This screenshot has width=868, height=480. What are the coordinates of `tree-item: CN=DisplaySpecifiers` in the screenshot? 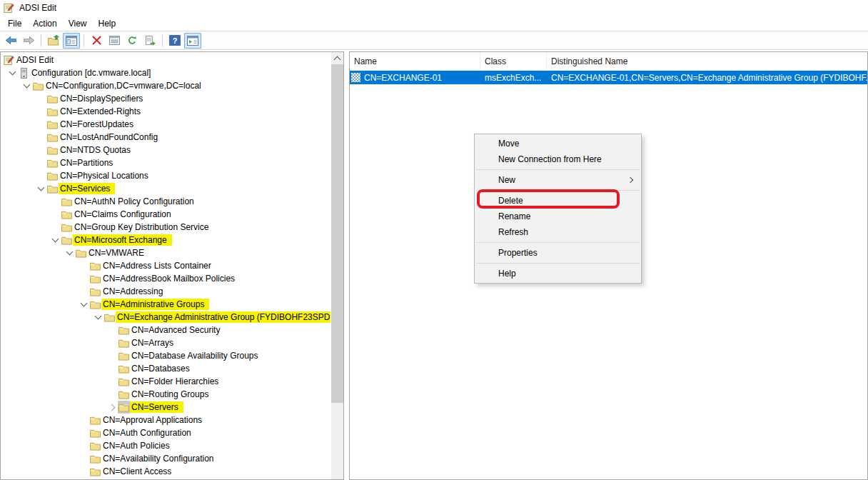 It's located at (166, 99).